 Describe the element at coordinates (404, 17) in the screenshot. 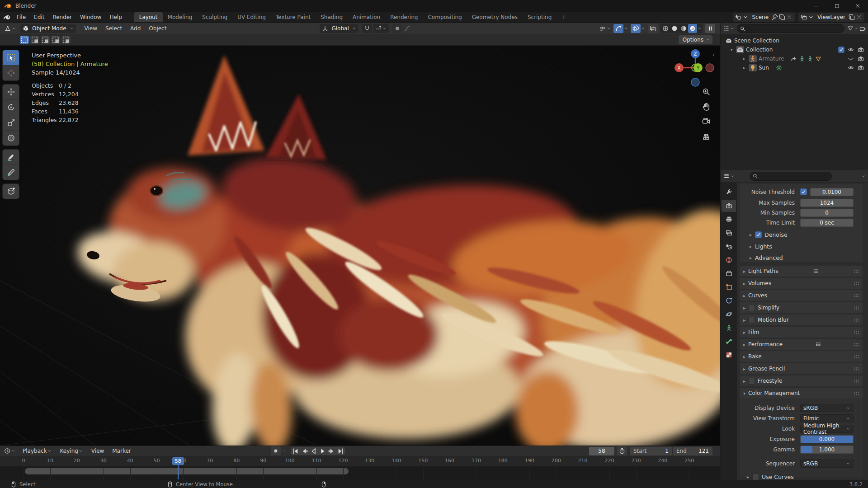

I see `workspace-tab-rendering: Rendering` at that location.